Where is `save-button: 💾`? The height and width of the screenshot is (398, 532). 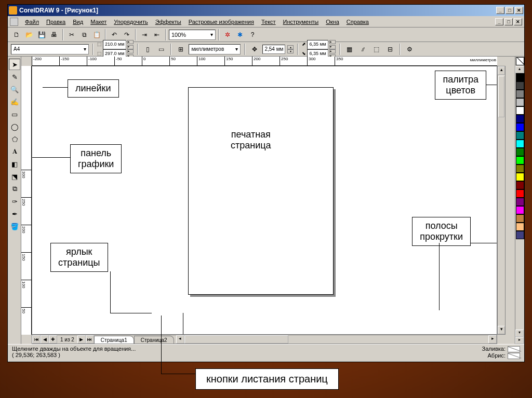 save-button: 💾 is located at coordinates (42, 35).